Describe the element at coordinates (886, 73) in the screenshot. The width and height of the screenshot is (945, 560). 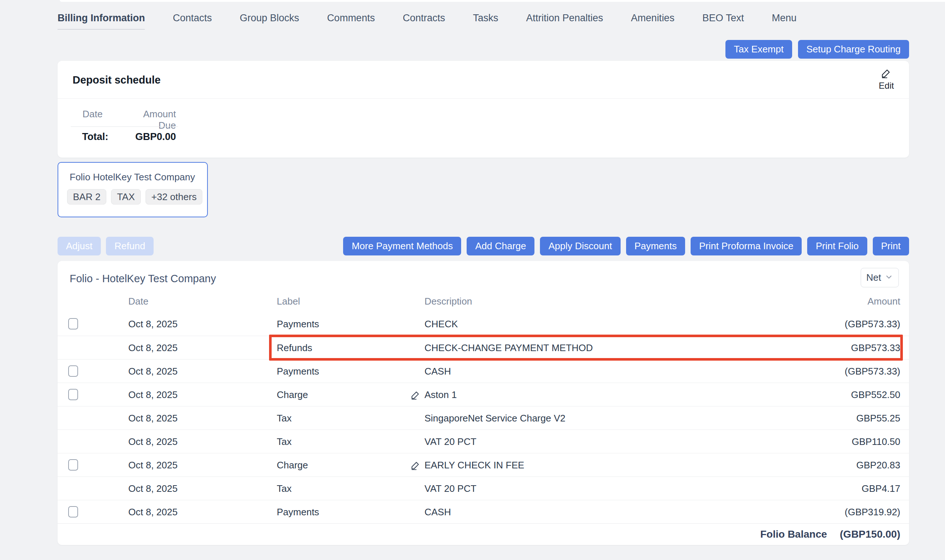
I see `pencil-icon` at that location.